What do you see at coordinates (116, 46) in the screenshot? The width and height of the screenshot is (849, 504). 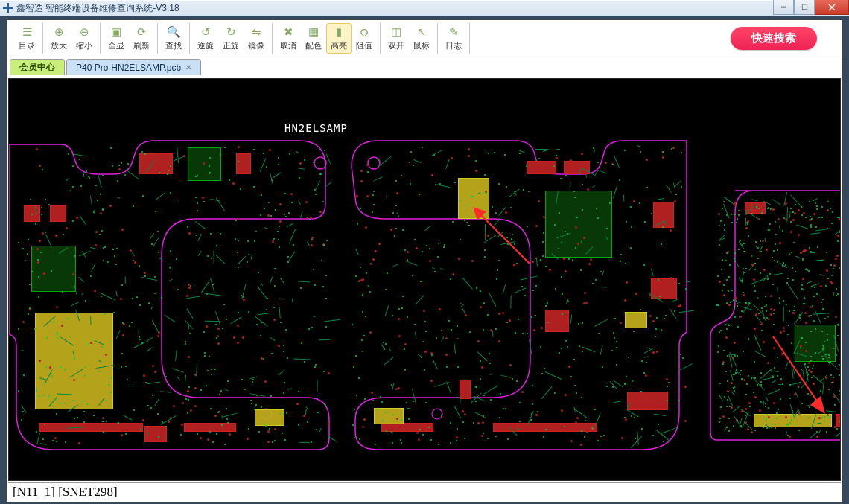 I see `tool-label: 全显` at bounding box center [116, 46].